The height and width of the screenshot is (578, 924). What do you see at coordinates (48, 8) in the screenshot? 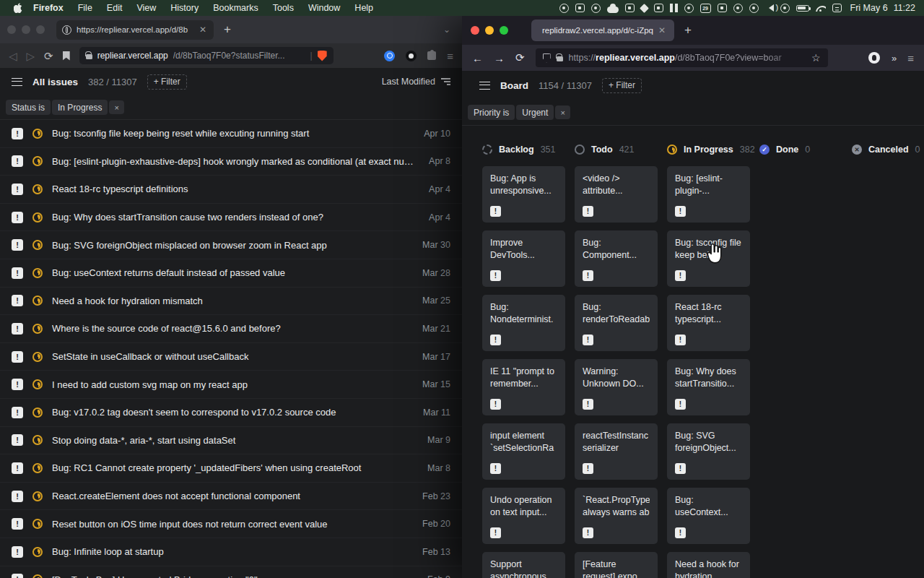
I see `menu-app-name: Firefox` at bounding box center [48, 8].